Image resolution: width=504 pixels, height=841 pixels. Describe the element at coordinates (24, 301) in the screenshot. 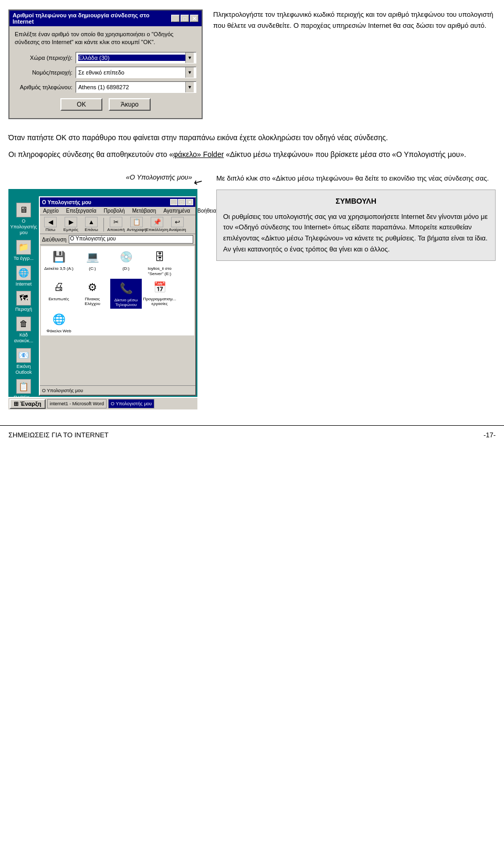

I see `sidebar-icon-region: 🗺 Περιοχή` at that location.